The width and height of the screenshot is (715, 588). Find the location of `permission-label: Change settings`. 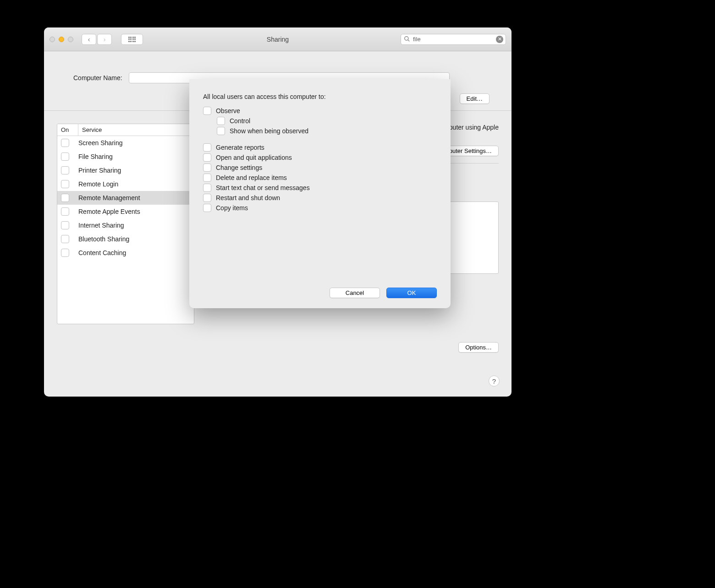

permission-label: Change settings is located at coordinates (239, 168).